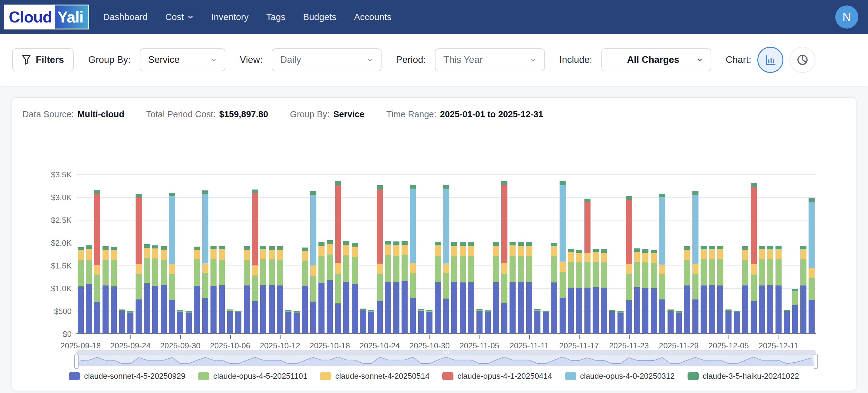  I want to click on datazoom-left-handle, so click(76, 362).